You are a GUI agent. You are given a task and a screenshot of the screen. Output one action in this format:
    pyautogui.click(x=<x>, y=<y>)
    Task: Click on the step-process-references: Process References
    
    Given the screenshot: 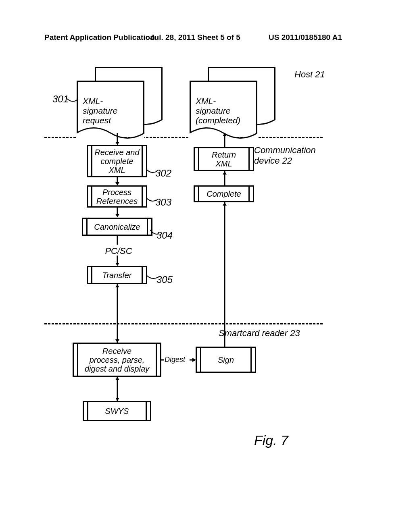 What is the action you would take?
    pyautogui.click(x=117, y=197)
    